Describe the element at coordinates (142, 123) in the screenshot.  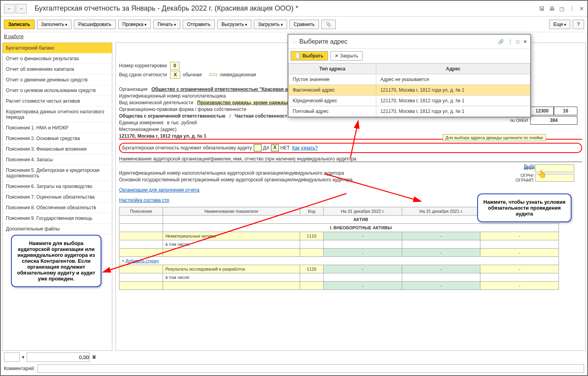
I see `unit-label: Единица измерения:` at that location.